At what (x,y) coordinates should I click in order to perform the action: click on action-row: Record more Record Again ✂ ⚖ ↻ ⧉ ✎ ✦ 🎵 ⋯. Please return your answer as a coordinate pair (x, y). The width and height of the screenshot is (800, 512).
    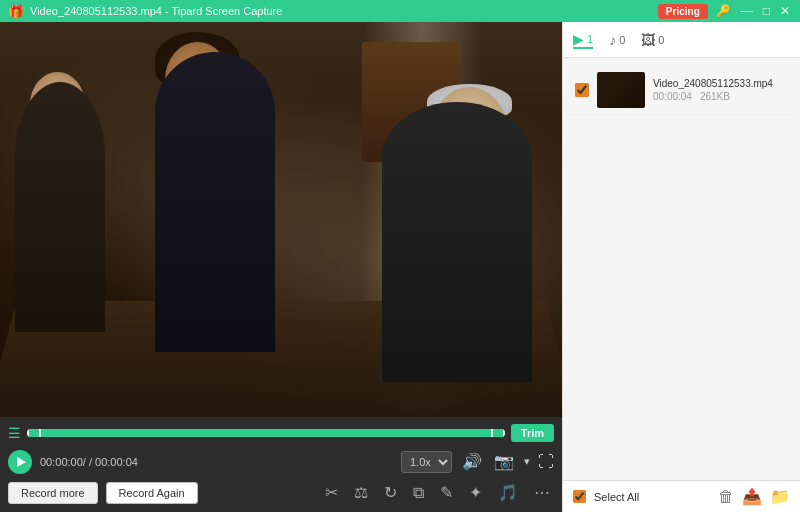
    Looking at the image, I should click on (281, 493).